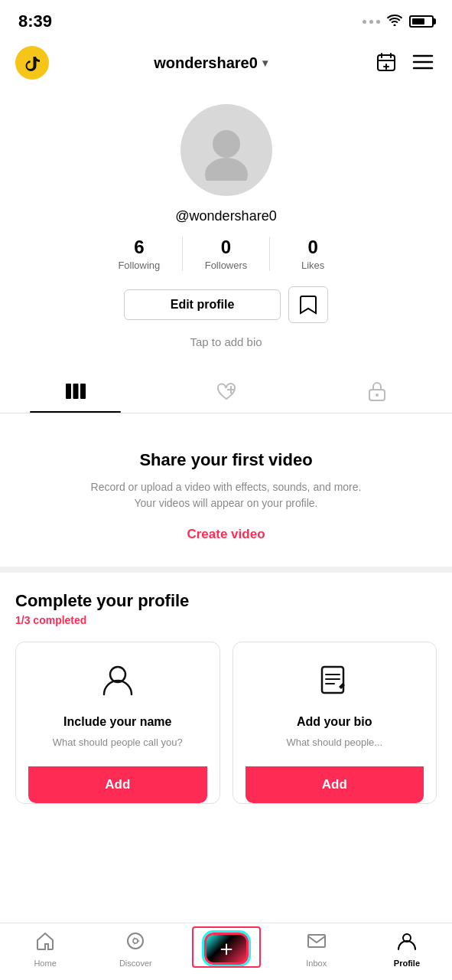 This screenshot has height=980, width=452. I want to click on wifi-icon, so click(395, 21).